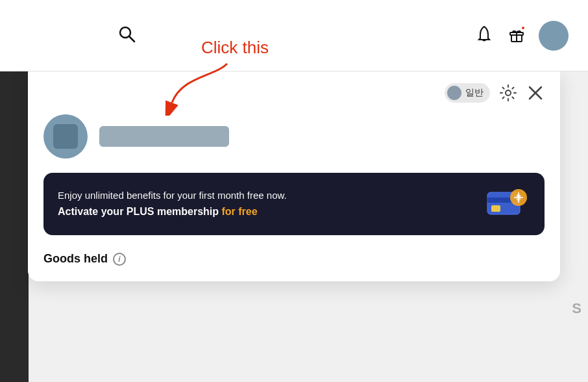 The image size is (588, 382). Describe the element at coordinates (576, 309) in the screenshot. I see `bg-text: S` at that location.